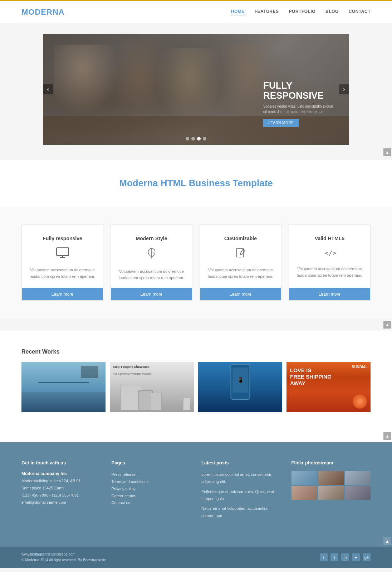 The image size is (392, 572). What do you see at coordinates (241, 463) in the screenshot?
I see `footer-posts-heading: Latest posts` at bounding box center [241, 463].